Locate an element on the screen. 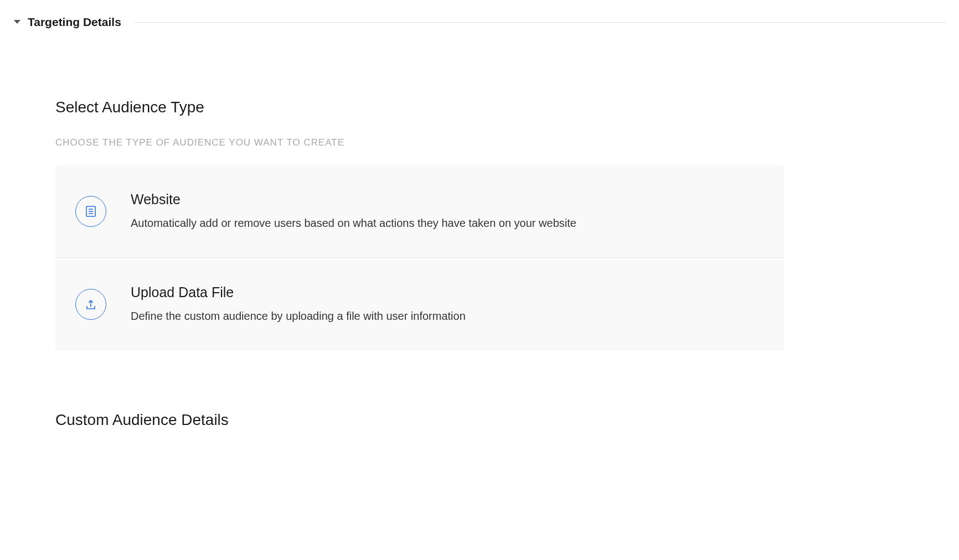 This screenshot has width=959, height=560. chevron-down-icon is located at coordinates (17, 22).